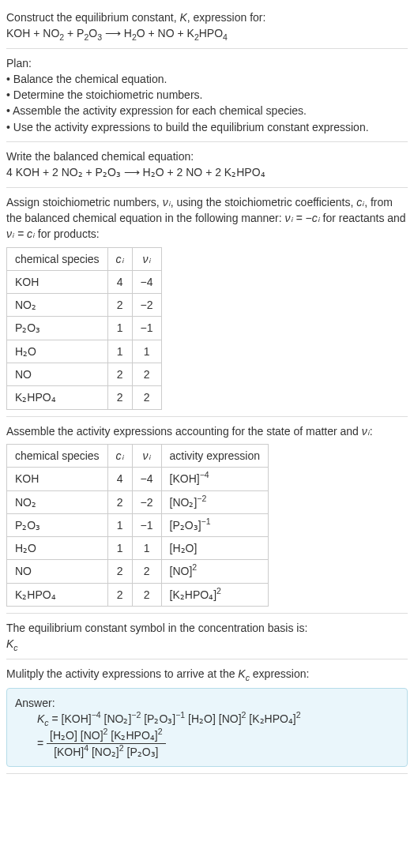  Describe the element at coordinates (166, 33) in the screenshot. I see `eq-right-2: O + NO + K` at that location.